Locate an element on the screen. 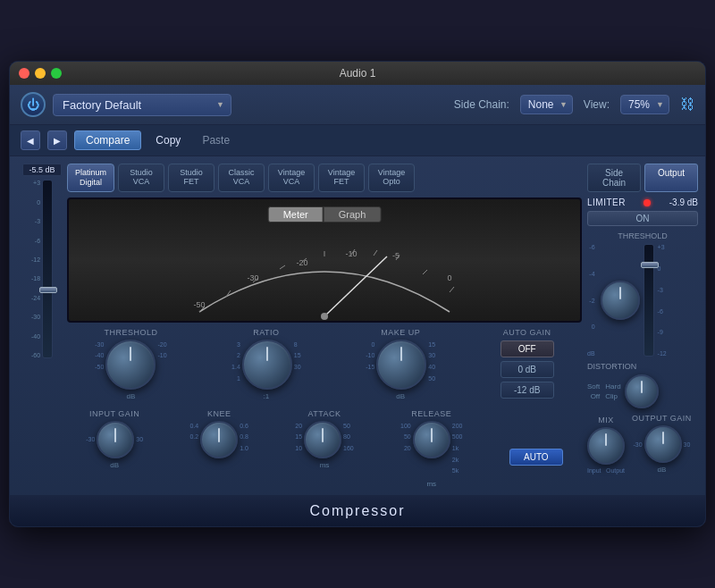 Image resolution: width=715 pixels, height=588 pixels. limiter-threshold-knob is located at coordinates (620, 300).